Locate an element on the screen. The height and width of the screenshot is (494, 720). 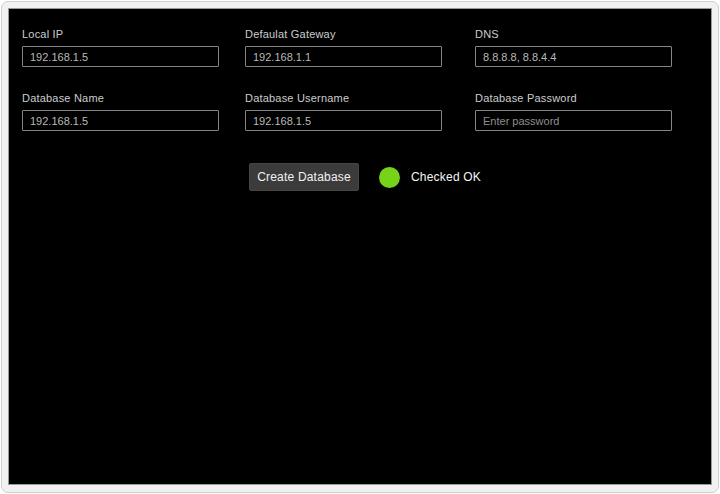
default-gateway-label: Defaulat Gateway is located at coordinates (344, 34).